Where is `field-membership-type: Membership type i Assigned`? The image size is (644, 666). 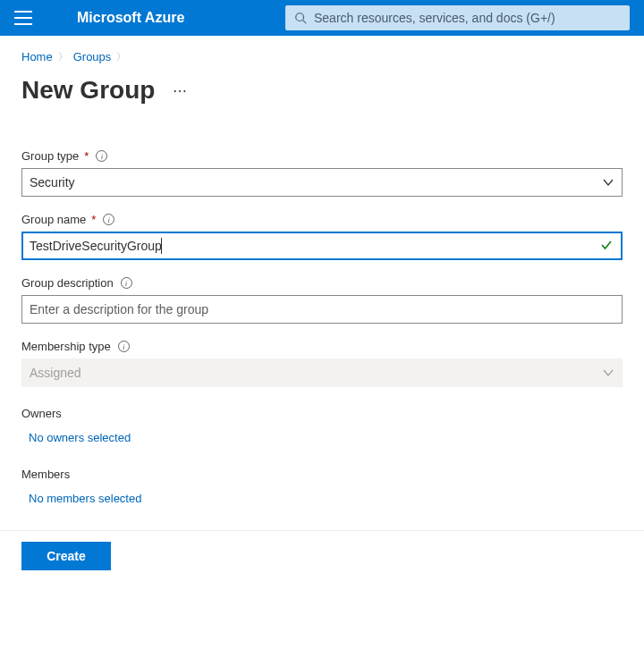 field-membership-type: Membership type i Assigned is located at coordinates (322, 363).